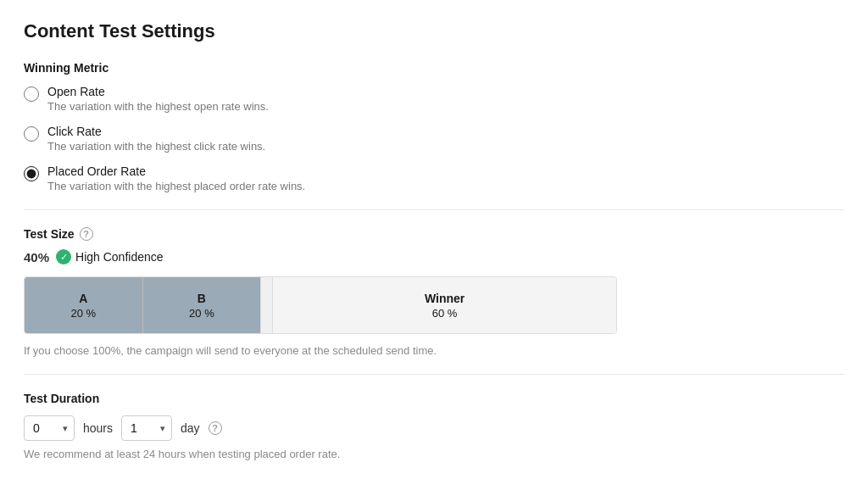 Image resolution: width=868 pixels, height=479 pixels. What do you see at coordinates (202, 298) in the screenshot?
I see `bar-b-label: B` at bounding box center [202, 298].